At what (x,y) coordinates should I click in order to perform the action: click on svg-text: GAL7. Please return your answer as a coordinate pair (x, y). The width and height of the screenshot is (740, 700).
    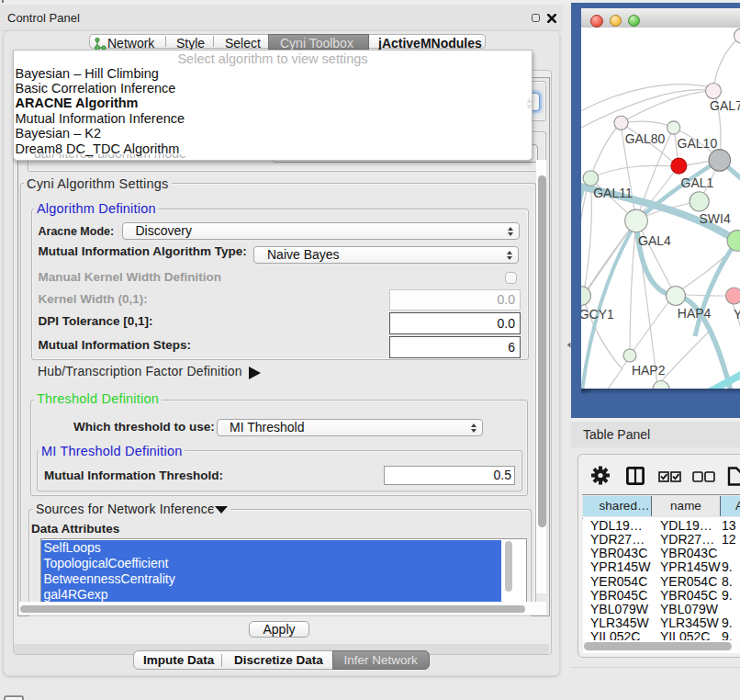
    Looking at the image, I should click on (725, 106).